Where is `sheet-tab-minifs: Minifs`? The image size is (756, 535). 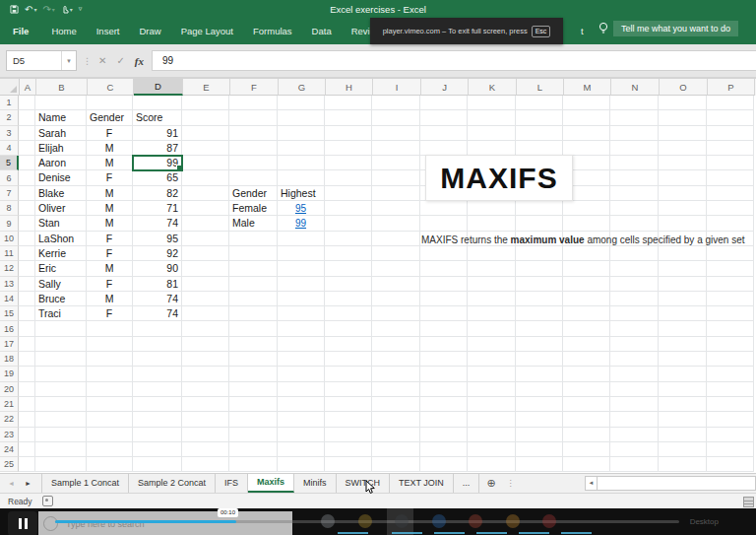
sheet-tab-minifs: Minifs is located at coordinates (315, 484).